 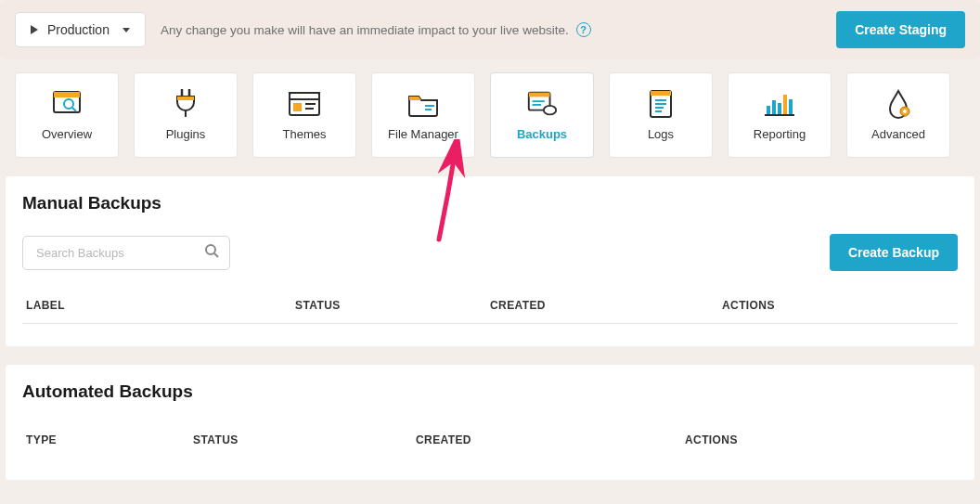 What do you see at coordinates (126, 252) in the screenshot?
I see `search-backups-input` at bounding box center [126, 252].